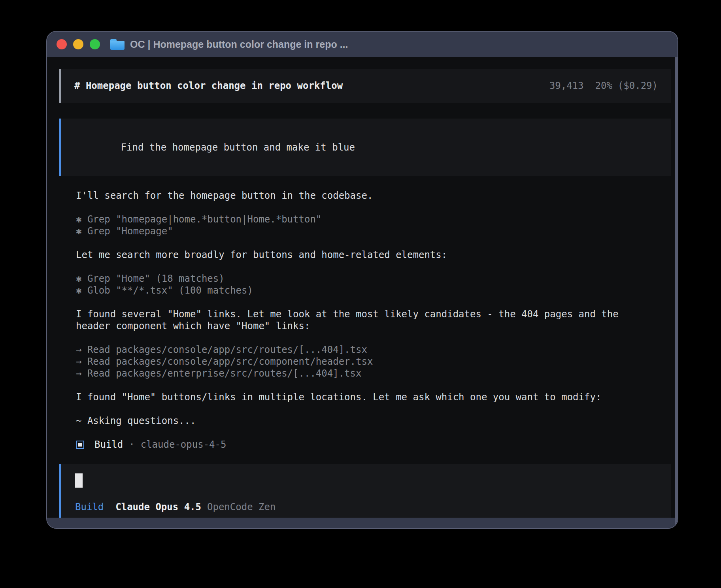  Describe the element at coordinates (241, 507) in the screenshot. I see `input-provider: OpenCode Zen` at that location.